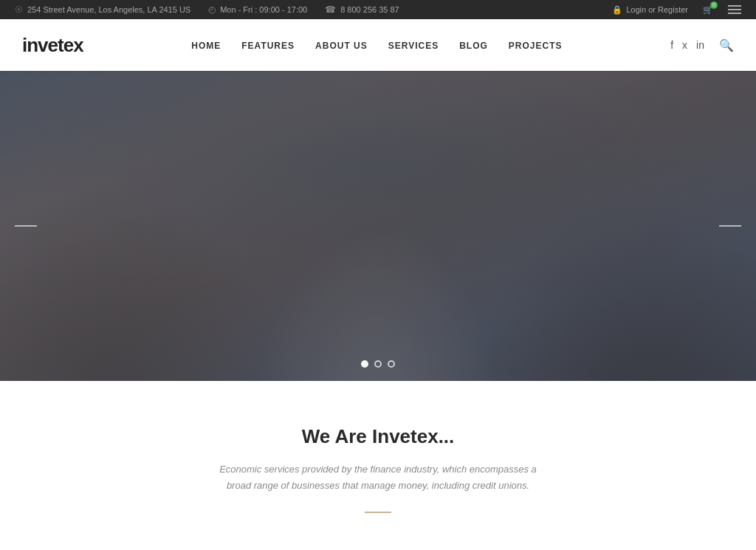  What do you see at coordinates (43, 45) in the screenshot?
I see `logo-text: invet` at bounding box center [43, 45].